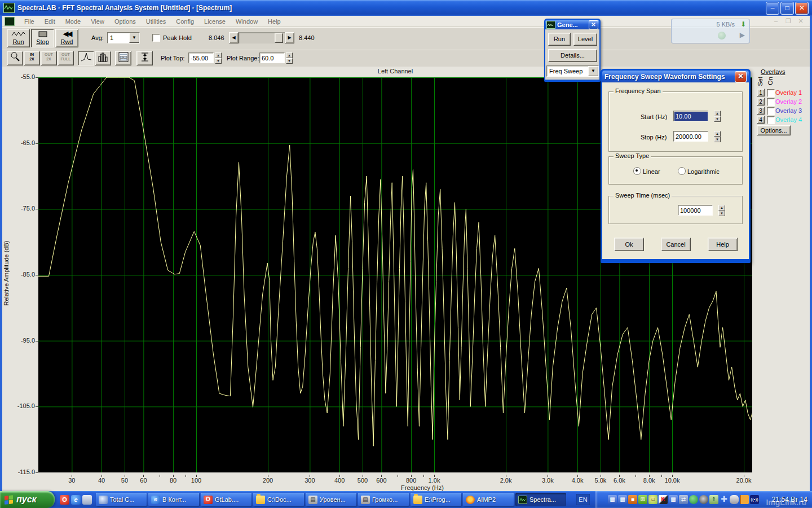  I want to click on menu-utilities: Utilities, so click(156, 21).